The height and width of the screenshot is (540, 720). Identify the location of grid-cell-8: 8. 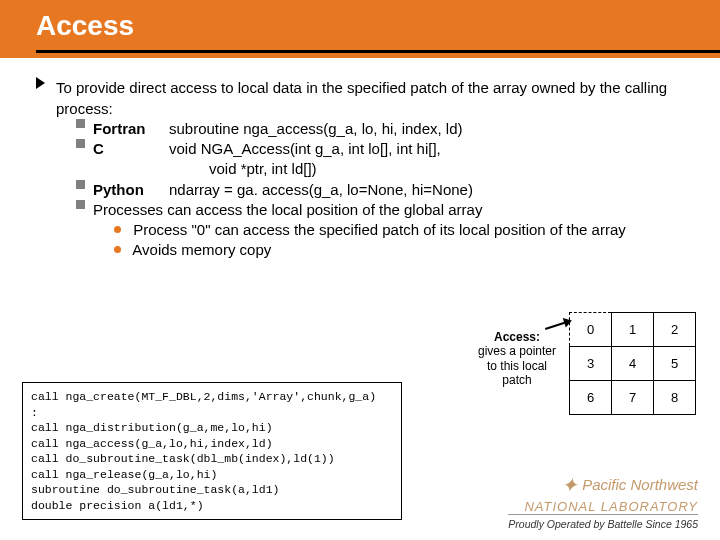
(675, 398).